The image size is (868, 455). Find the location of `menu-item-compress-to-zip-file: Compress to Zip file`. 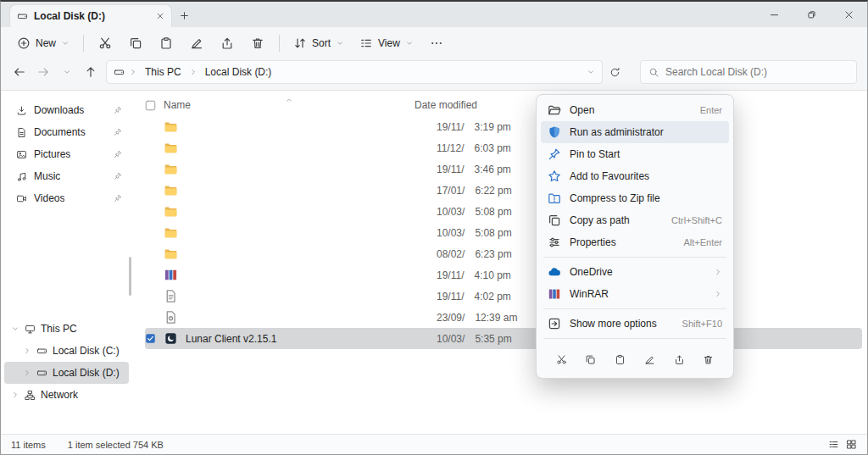

menu-item-compress-to-zip-file: Compress to Zip file is located at coordinates (635, 198).